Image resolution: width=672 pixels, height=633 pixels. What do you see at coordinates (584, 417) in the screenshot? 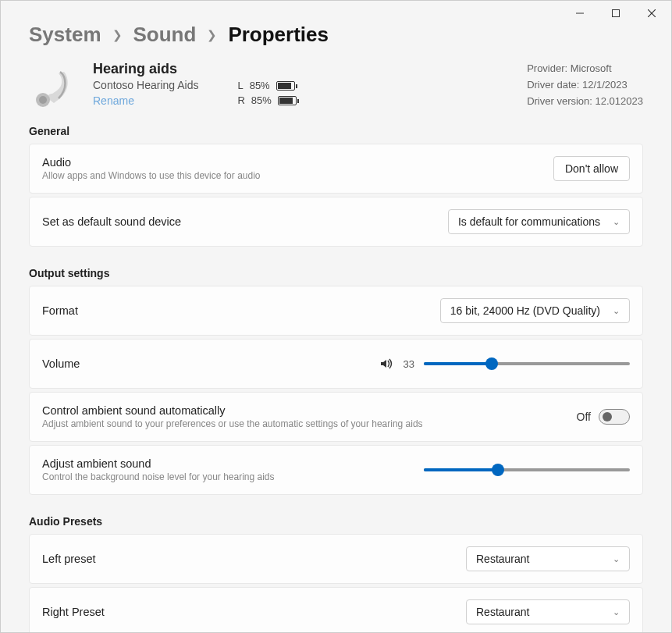
I see `ambient-toggle-label: Off` at bounding box center [584, 417].